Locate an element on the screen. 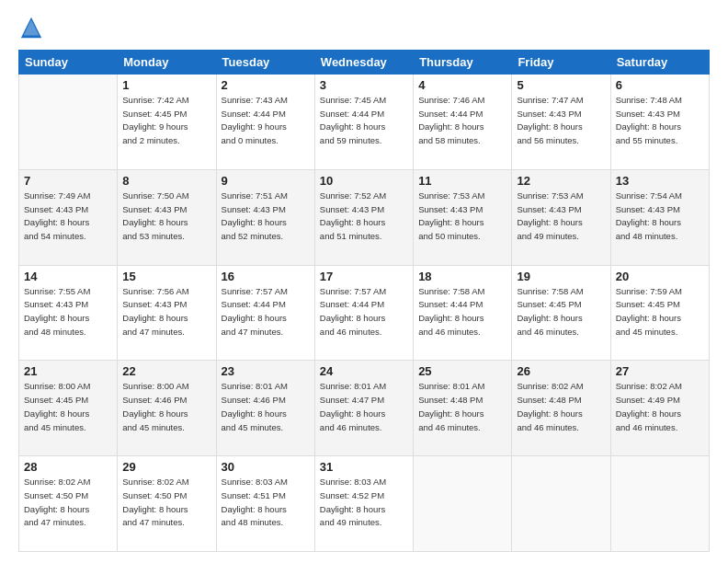 The height and width of the screenshot is (563, 728). day-number: 10 is located at coordinates (364, 180).